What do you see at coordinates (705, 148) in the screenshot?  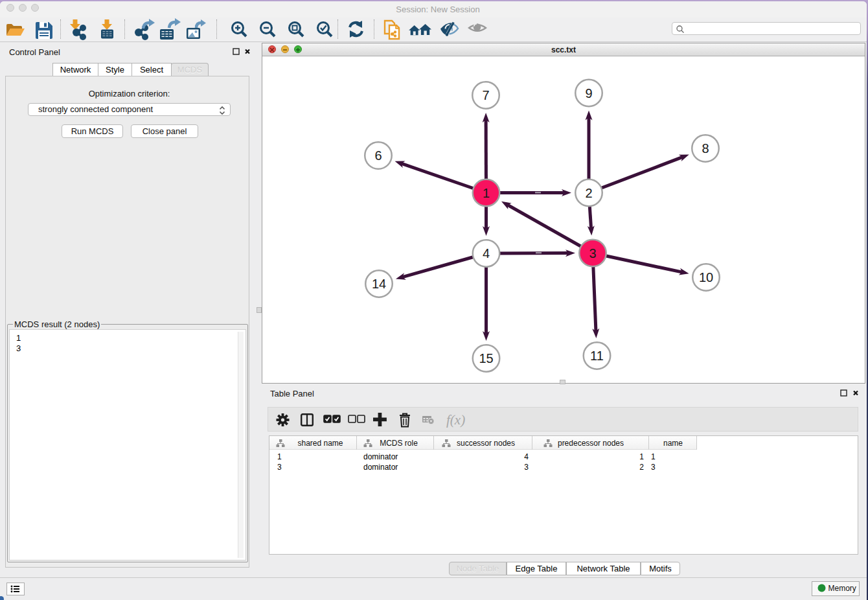 I see `svg-text: 8` at bounding box center [705, 148].